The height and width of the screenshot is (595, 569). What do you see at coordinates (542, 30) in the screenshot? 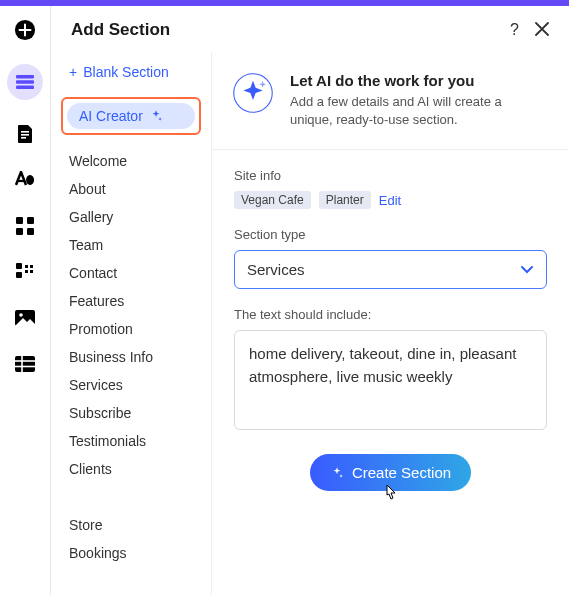
I see `close-icon` at bounding box center [542, 30].